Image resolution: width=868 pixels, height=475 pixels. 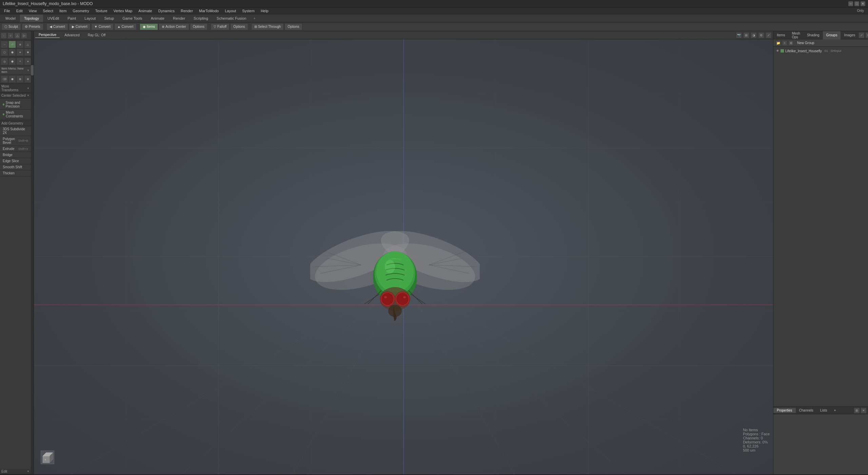 I want to click on rb-tab-add: +, so click(x=835, y=411).